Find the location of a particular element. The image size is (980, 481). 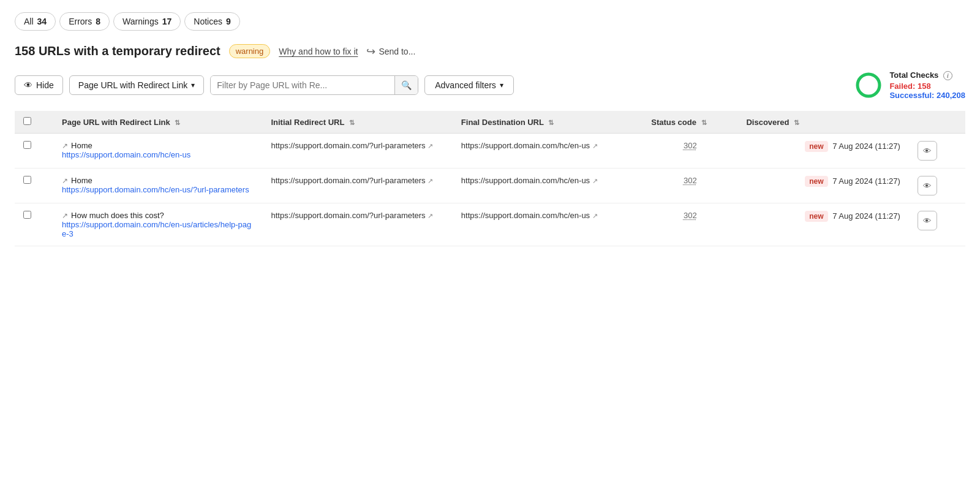

filter-row-wrapper: 👁 Hide Page URL with Redirect Link ▾ 🔍 A… is located at coordinates (490, 85).